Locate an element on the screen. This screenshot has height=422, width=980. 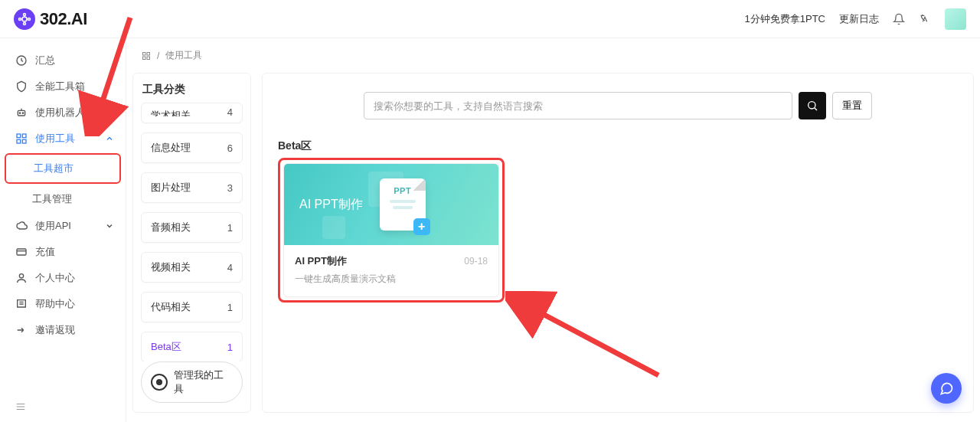
logo: 302.AI is located at coordinates (51, 19).